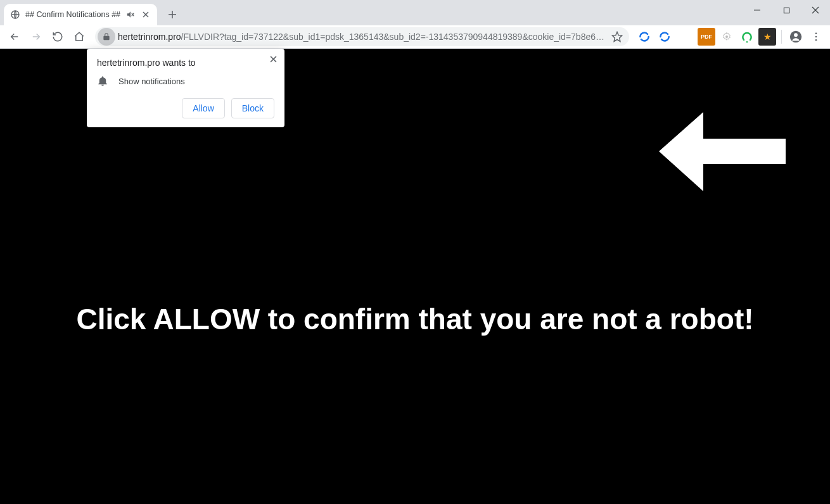 This screenshot has height=504, width=830. I want to click on window-controls, so click(786, 10).